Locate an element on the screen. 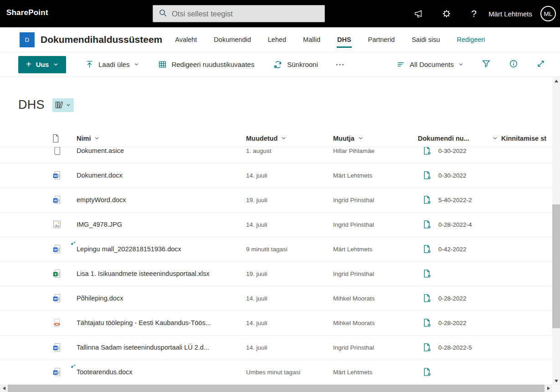 This screenshot has height=392, width=560. nav-item-redigeeri: Redigeeri is located at coordinates (471, 40).